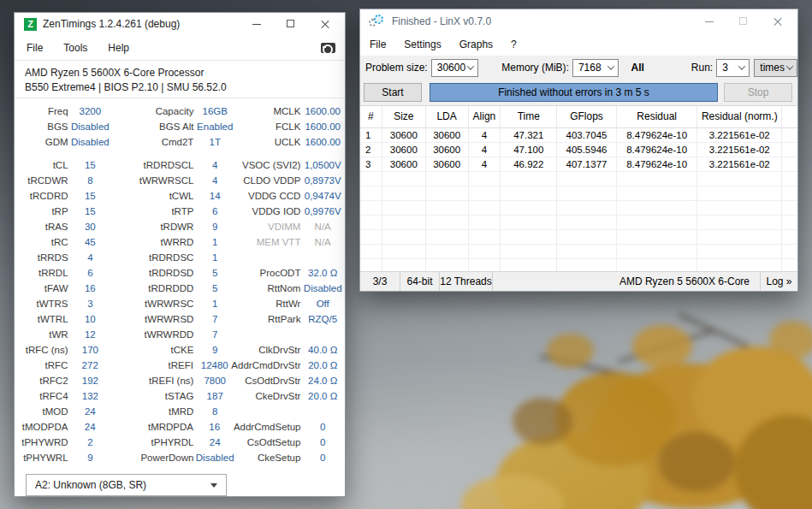 This screenshot has height=509, width=812. Describe the element at coordinates (181, 365) in the screenshot. I see `timings-row: tRFC272tREFI12480AddrCmdDrvStr20.0 Ω` at that location.